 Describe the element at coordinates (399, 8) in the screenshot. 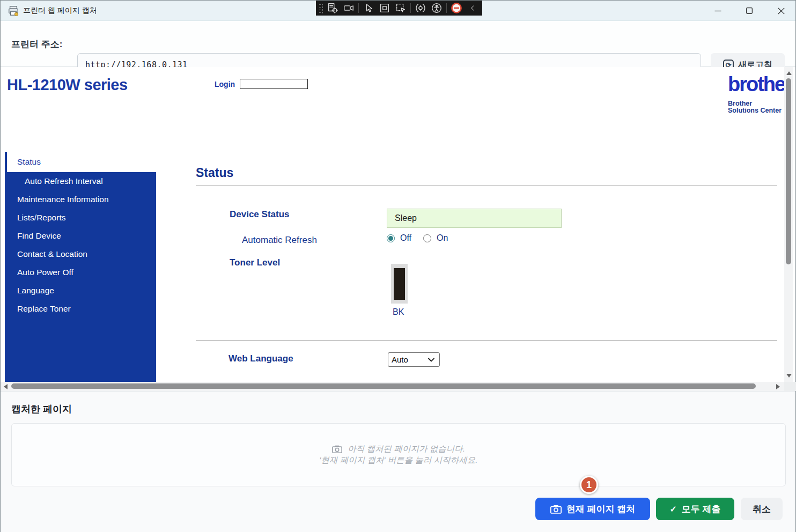

I see `capture-overlay-toolbar` at that location.